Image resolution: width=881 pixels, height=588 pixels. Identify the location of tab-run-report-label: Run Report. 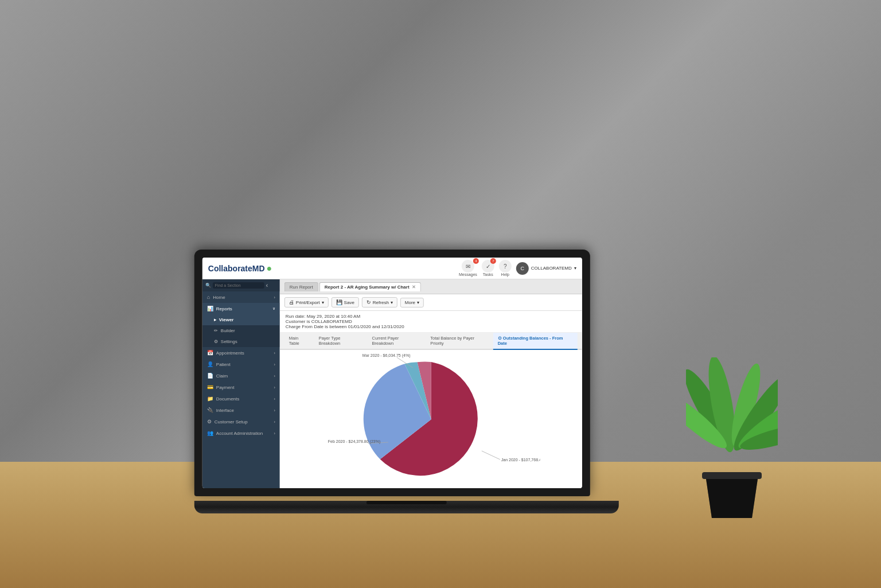
(302, 287).